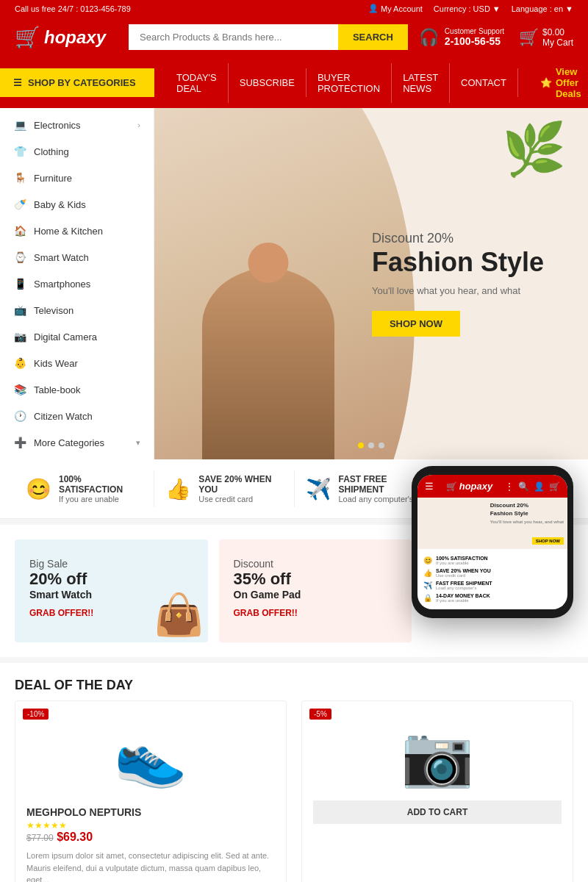 This screenshot has width=588, height=882. Describe the element at coordinates (138, 442) in the screenshot. I see `chevron-down-icon: ▾` at that location.